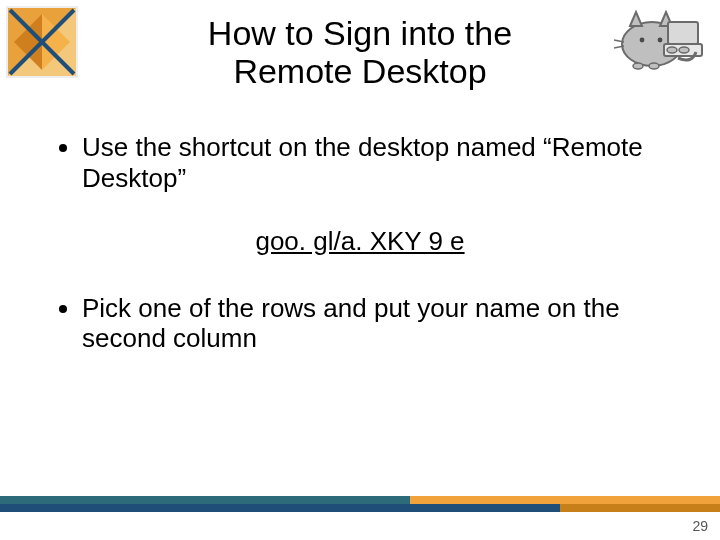 The height and width of the screenshot is (540, 720). What do you see at coordinates (700, 526) in the screenshot?
I see `page-number: 29` at bounding box center [700, 526].